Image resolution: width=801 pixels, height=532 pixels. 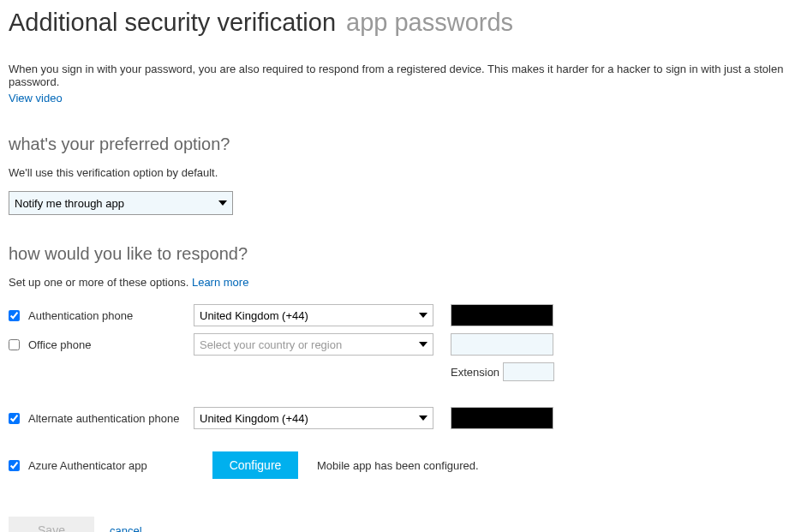 What do you see at coordinates (100, 283) in the screenshot?
I see `respond-desc-text: Set up one or more of these options.` at bounding box center [100, 283].